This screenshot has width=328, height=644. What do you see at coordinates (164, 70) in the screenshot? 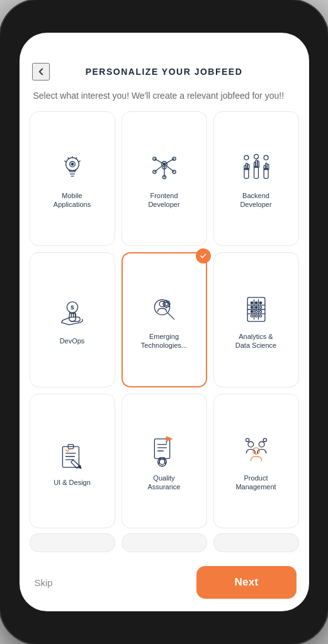
I see `header: PERSONALIZE YOUR JOBFEED` at bounding box center [164, 70].